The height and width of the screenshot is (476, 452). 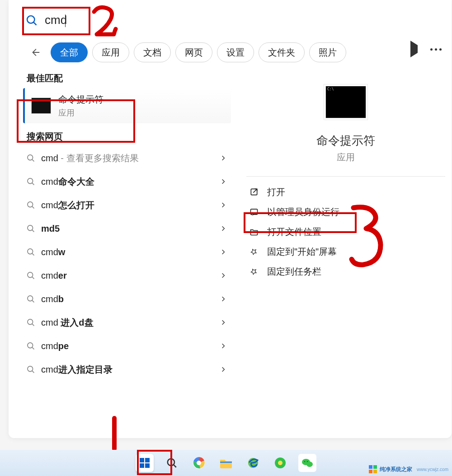 What do you see at coordinates (282, 52) in the screenshot?
I see `filter-folders: 文件夹` at bounding box center [282, 52].